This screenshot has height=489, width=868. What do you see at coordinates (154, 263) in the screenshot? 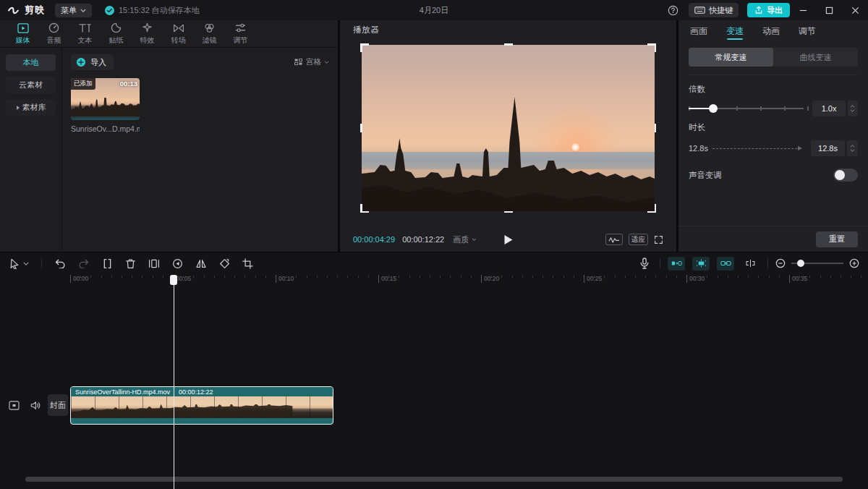
I see `freeze-frame-button` at bounding box center [154, 263].